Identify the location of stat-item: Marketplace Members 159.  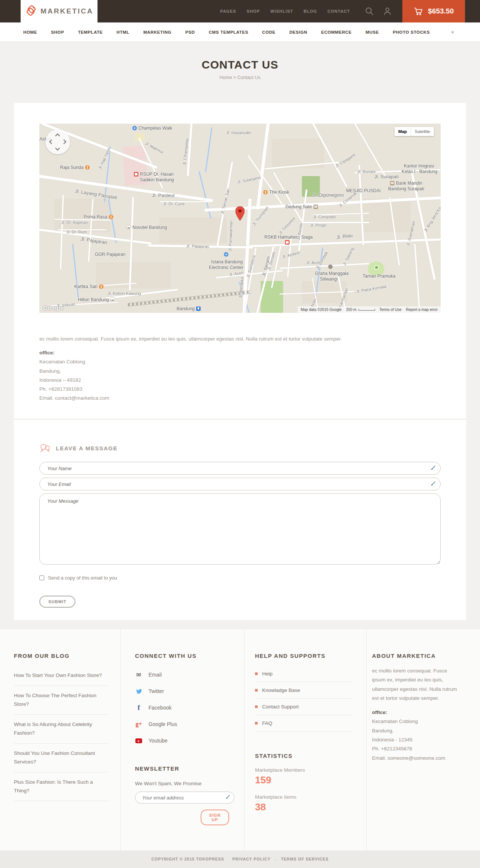
(303, 777).